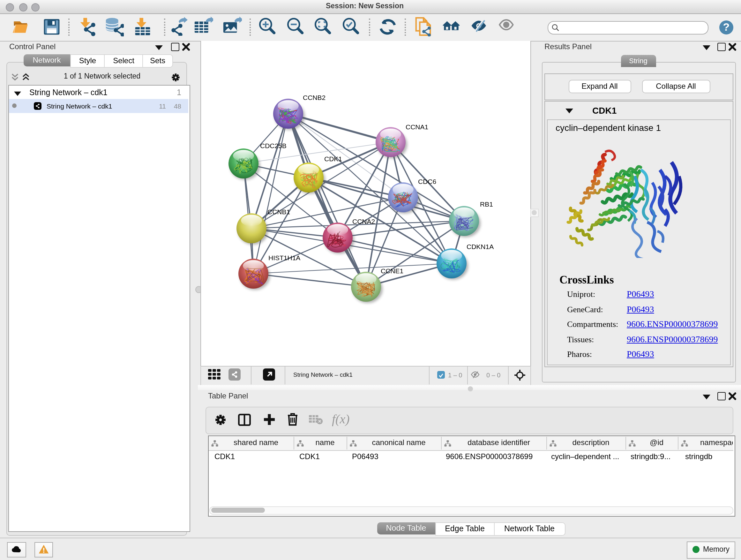  Describe the element at coordinates (364, 222) in the screenshot. I see `svg-text: CCNA2` at that location.